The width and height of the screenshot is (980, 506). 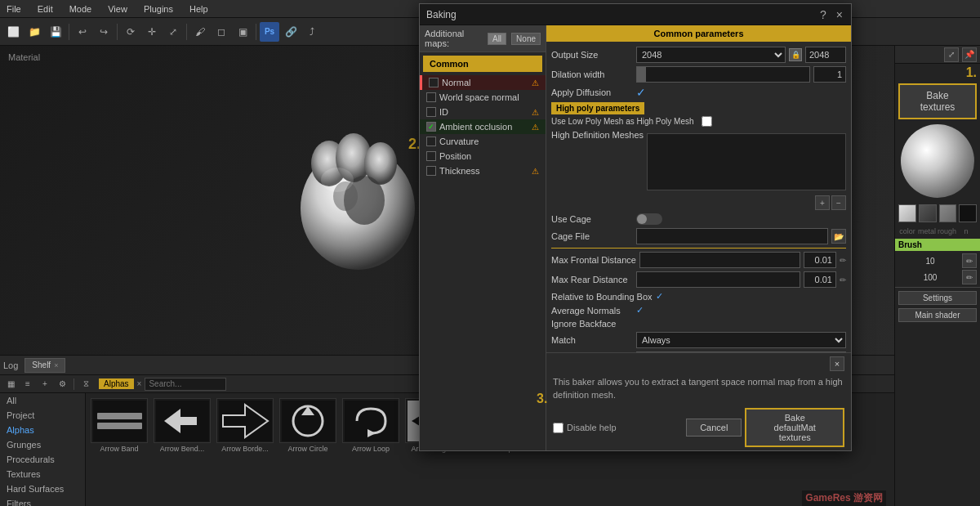 What do you see at coordinates (483, 64) in the screenshot?
I see `common-tab: Common` at bounding box center [483, 64].